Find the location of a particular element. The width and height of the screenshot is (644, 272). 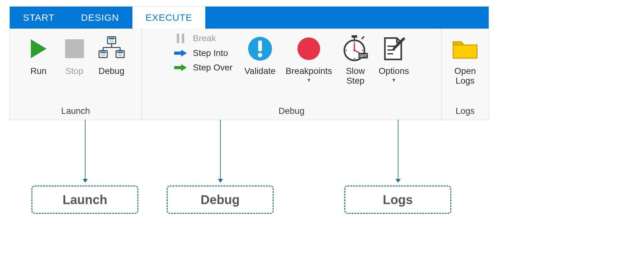

step-list: Break Step Into is located at coordinates (204, 52).